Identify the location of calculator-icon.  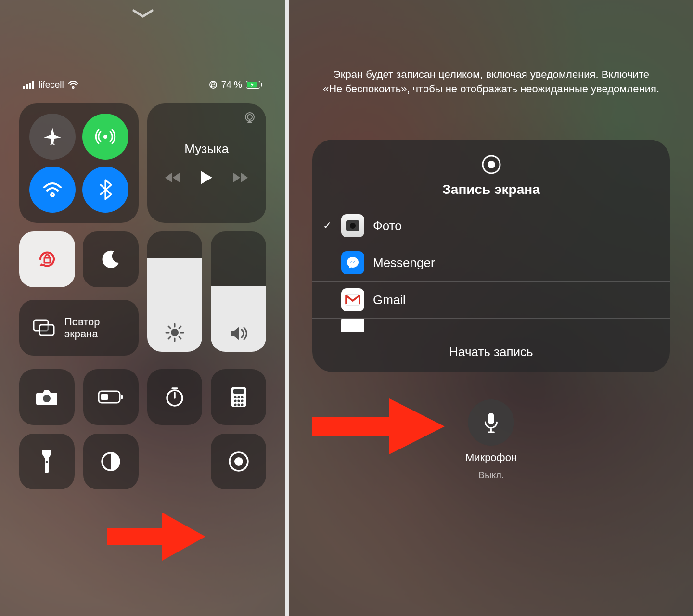
(239, 397).